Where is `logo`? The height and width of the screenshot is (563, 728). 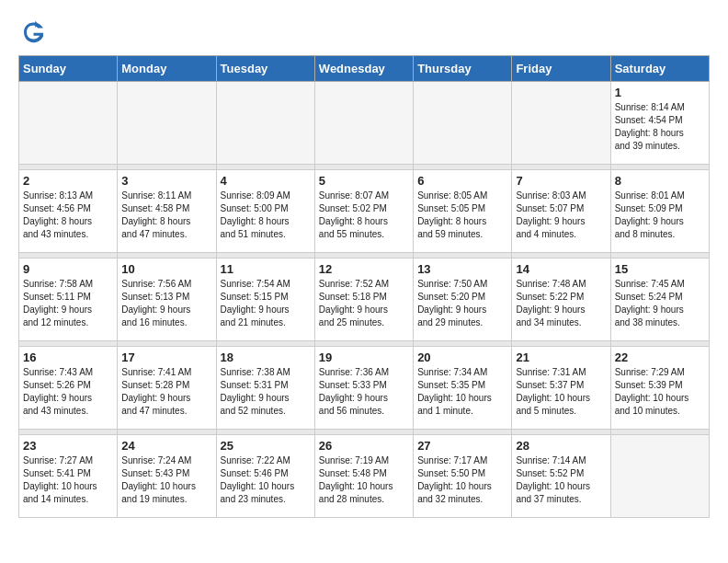
logo is located at coordinates (34, 32).